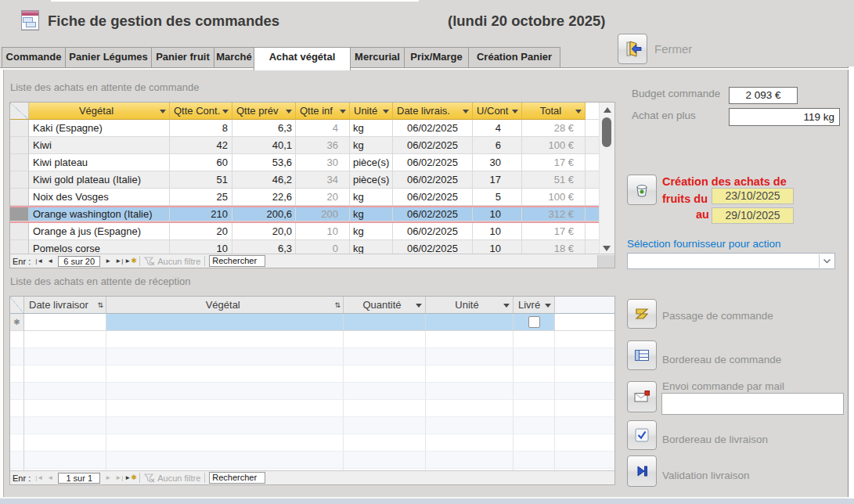 The image size is (854, 504). Describe the element at coordinates (498, 146) in the screenshot. I see `cell: 6` at that location.